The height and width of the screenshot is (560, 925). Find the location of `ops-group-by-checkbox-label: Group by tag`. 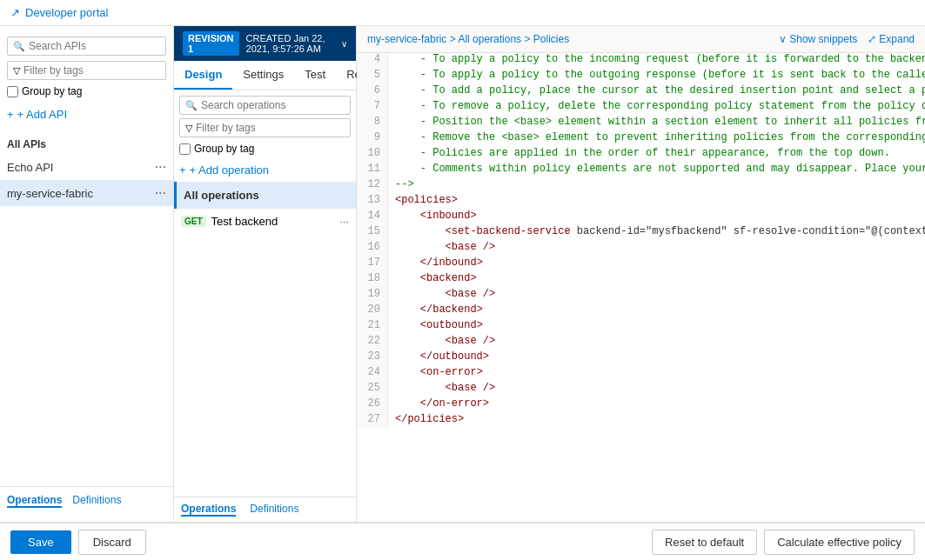

ops-group-by-checkbox-label: Group by tag is located at coordinates (265, 149).